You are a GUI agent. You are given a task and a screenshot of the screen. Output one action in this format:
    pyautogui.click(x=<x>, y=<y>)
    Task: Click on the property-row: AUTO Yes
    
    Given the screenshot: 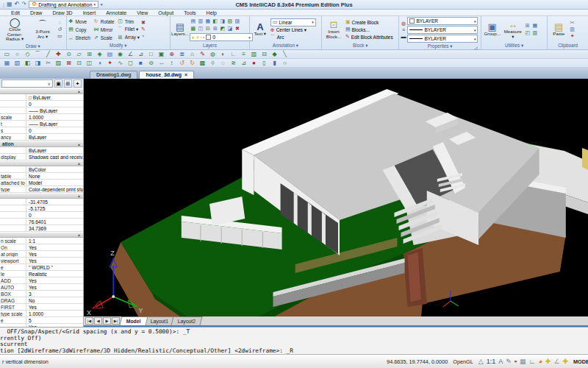 What is the action you would take?
    pyautogui.click(x=41, y=287)
    